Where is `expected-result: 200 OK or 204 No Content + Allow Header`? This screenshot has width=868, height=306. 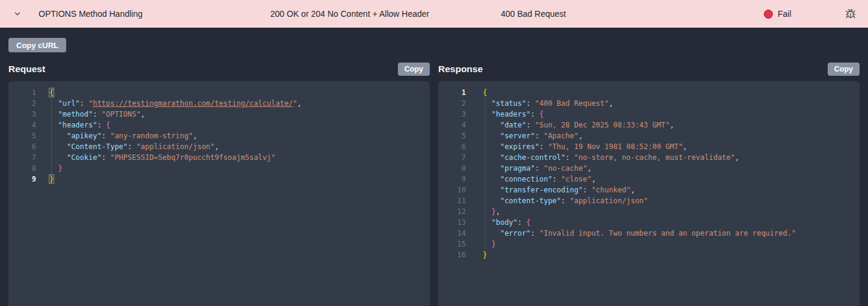
expected-result: 200 OK or 204 No Content + Allow Header is located at coordinates (350, 14).